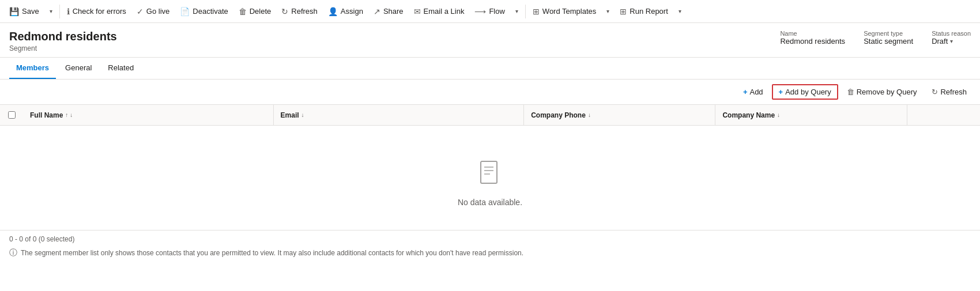  Describe the element at coordinates (243, 12) in the screenshot. I see `delete-icon: 🗑` at that location.